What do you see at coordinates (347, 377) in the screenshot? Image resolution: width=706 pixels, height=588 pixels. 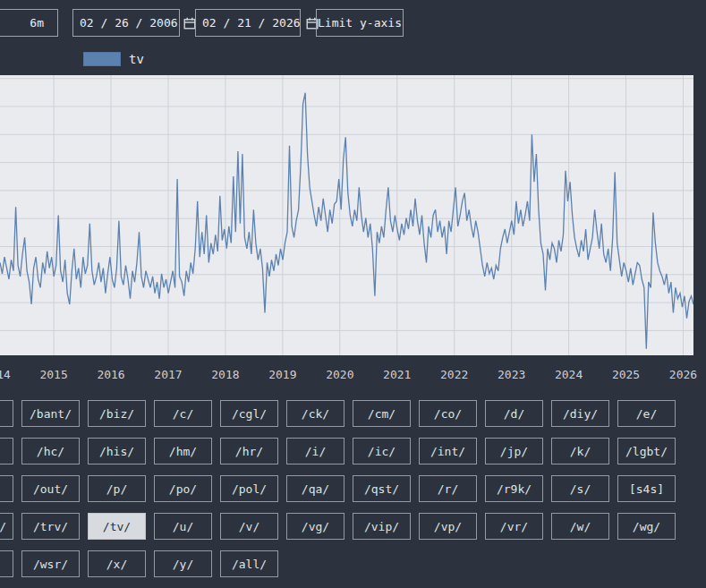 I see `x-axis: 2014201520162017201820192020202120222023…` at bounding box center [347, 377].